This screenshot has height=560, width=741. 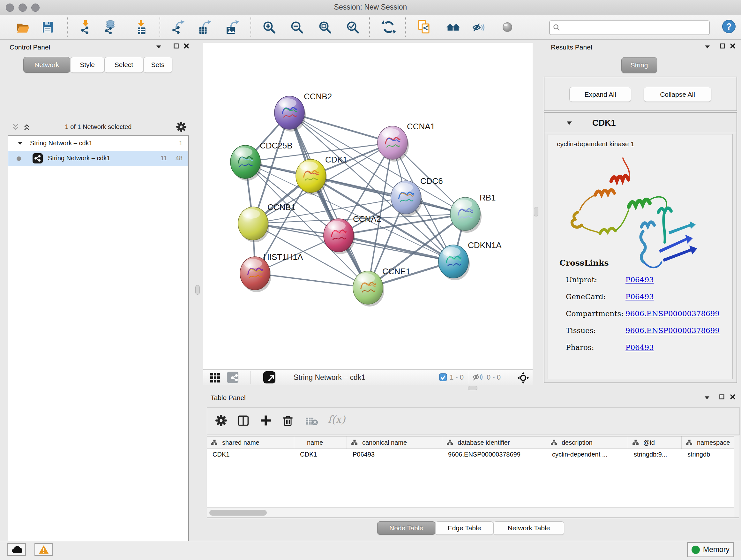 What do you see at coordinates (640, 297) in the screenshot?
I see `crosslink-row: GeneCard:P06493` at bounding box center [640, 297].